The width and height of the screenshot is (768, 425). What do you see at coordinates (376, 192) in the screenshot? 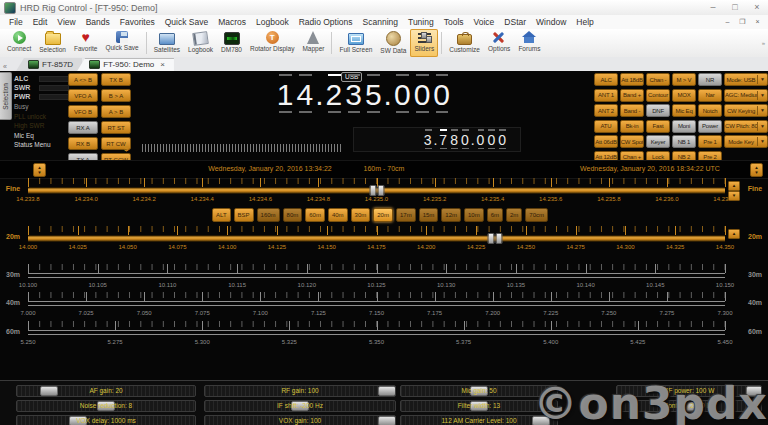
I see `fine-tuning-slider: 14.233.814.234.014.234.214.234.414.234.6…` at bounding box center [376, 192].